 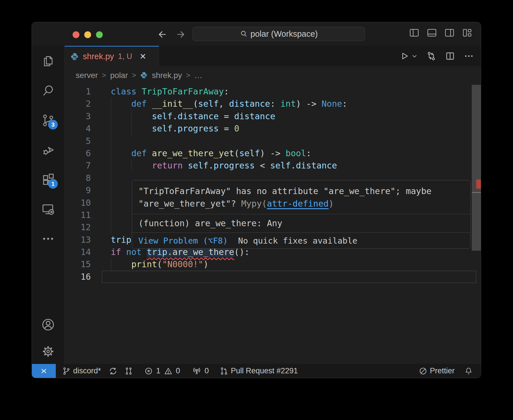 I want to click on line-number: 6, so click(x=78, y=153).